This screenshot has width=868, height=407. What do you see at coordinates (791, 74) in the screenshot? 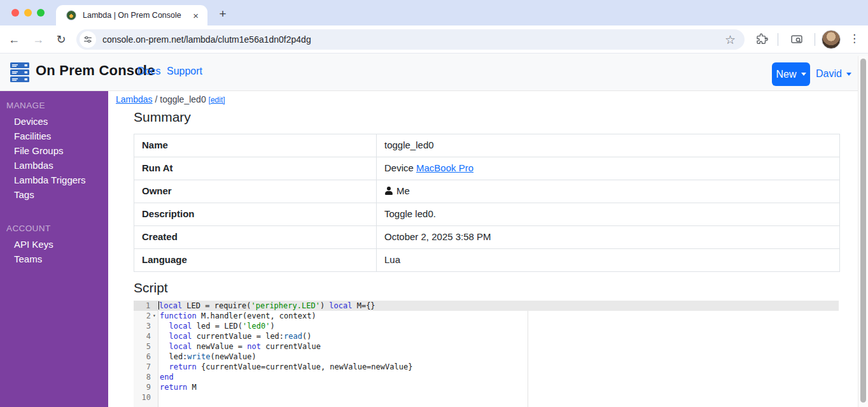
I see `new-button: New` at bounding box center [791, 74].